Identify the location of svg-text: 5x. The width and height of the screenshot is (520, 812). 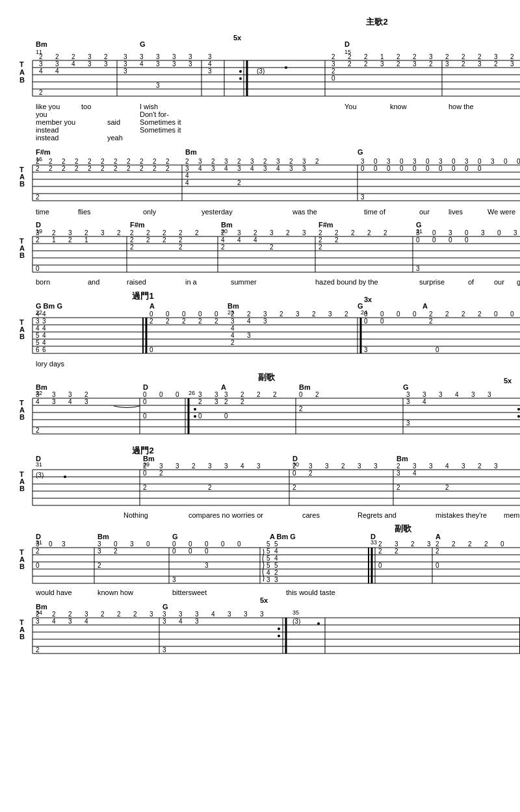
(264, 600).